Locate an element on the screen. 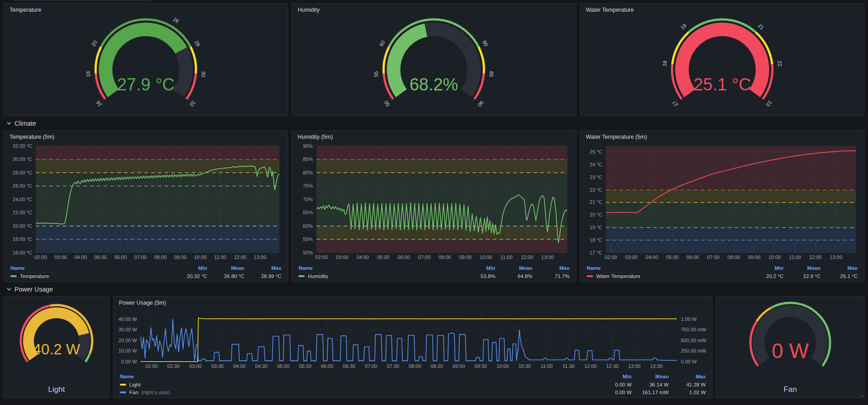 The width and height of the screenshot is (868, 405). svg-text: 09:00 is located at coordinates (459, 366).